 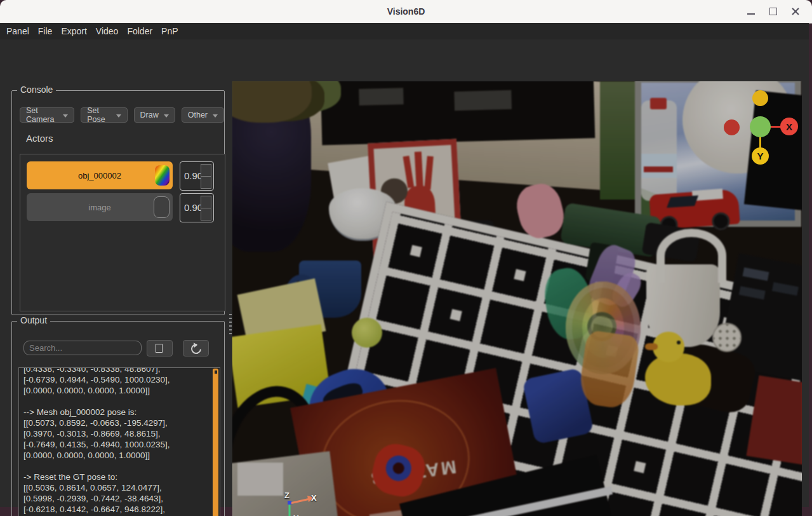 I want to click on refresh-button, so click(x=196, y=348).